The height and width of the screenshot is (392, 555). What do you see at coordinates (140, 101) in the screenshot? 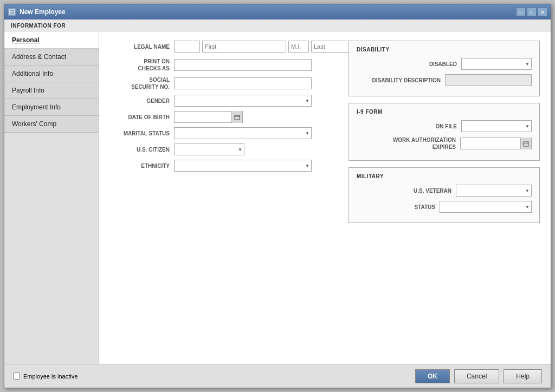
I see `gender-label: GENDER` at bounding box center [140, 101].